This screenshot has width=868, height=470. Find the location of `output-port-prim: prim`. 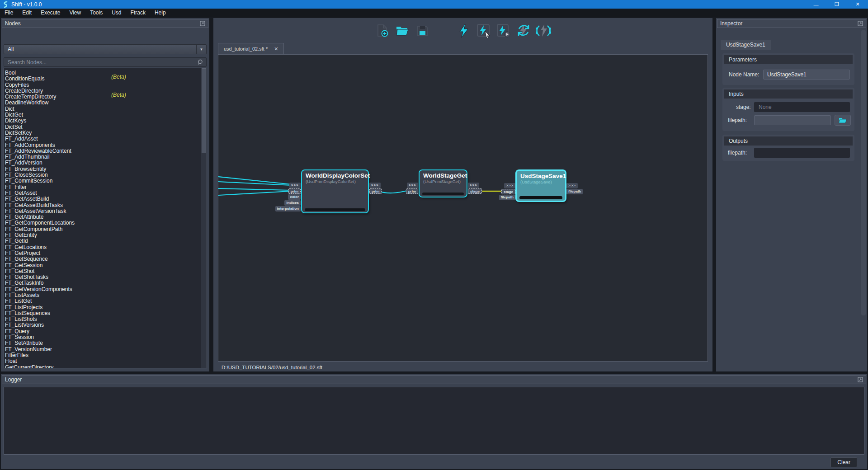

output-port-prim: prim is located at coordinates (375, 191).